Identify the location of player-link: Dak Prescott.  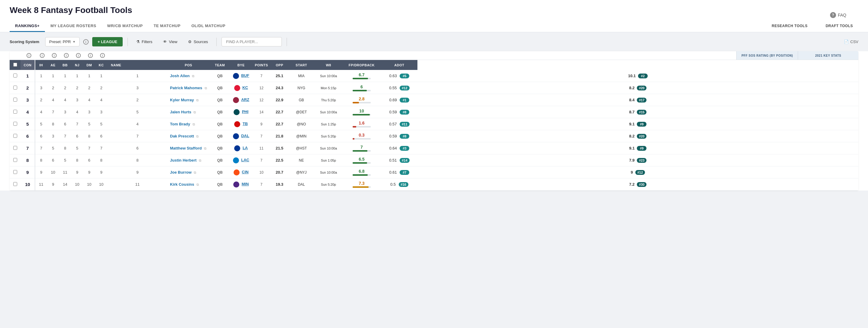
(182, 136).